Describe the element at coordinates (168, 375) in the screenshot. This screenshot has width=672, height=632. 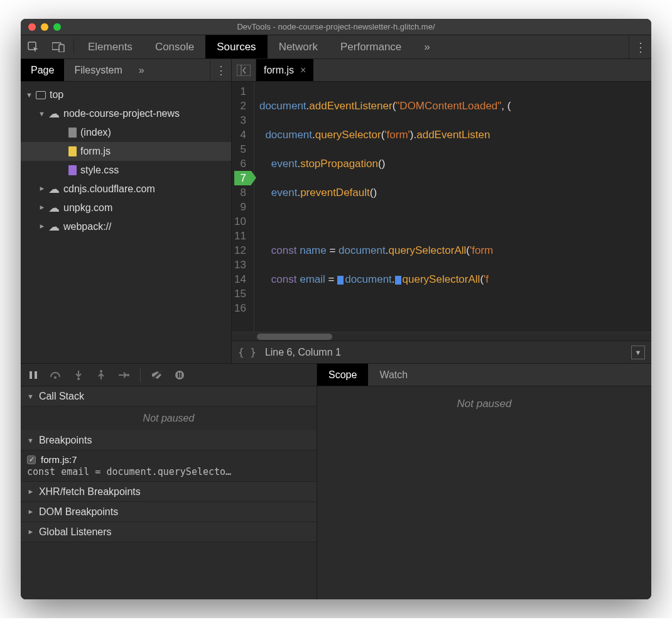
I see `debugger-toolbar` at that location.